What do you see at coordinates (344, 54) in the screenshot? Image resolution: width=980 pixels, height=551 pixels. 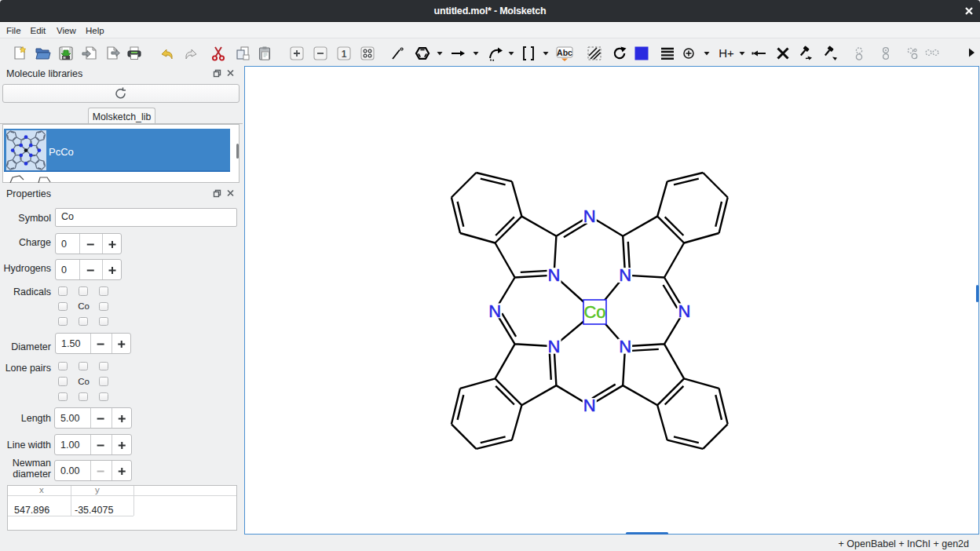 I see `svg-text: 1` at bounding box center [344, 54].